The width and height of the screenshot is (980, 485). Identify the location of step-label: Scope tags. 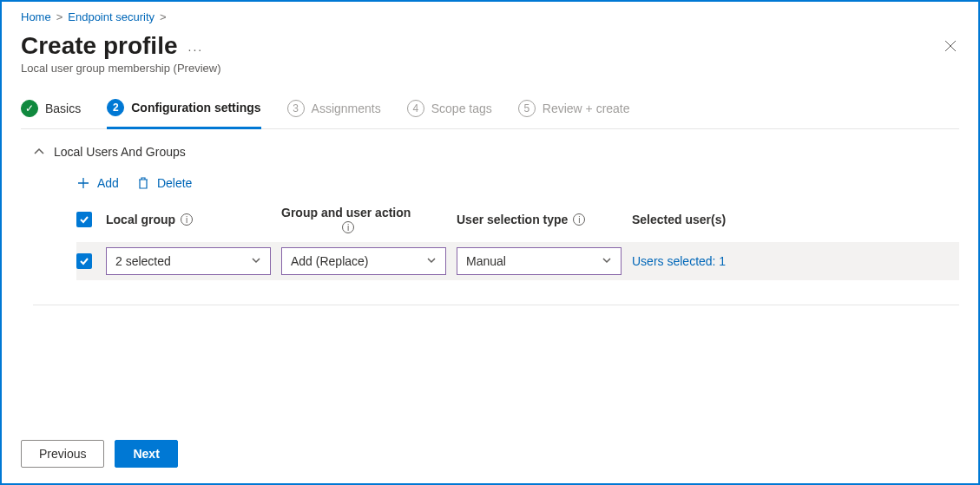
(462, 108).